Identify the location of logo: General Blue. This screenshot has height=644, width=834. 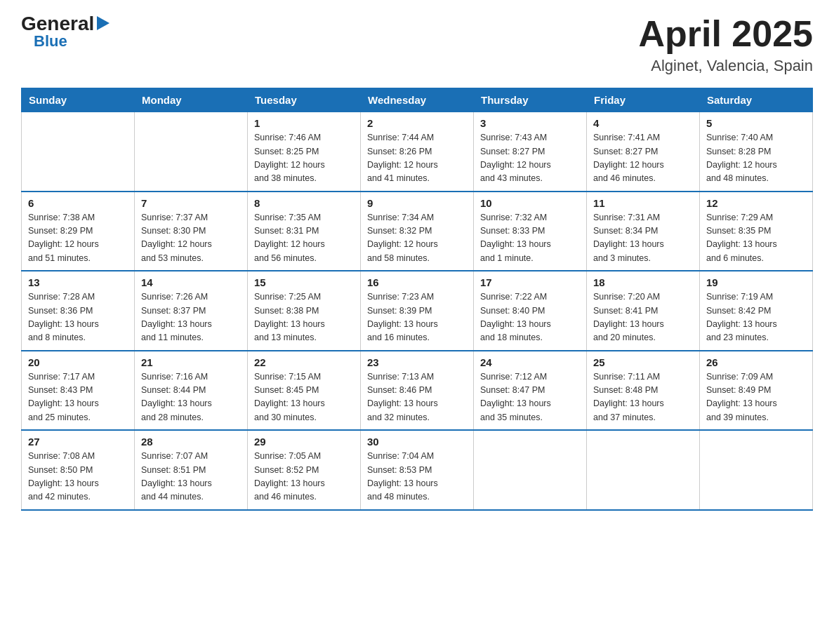
(65, 32).